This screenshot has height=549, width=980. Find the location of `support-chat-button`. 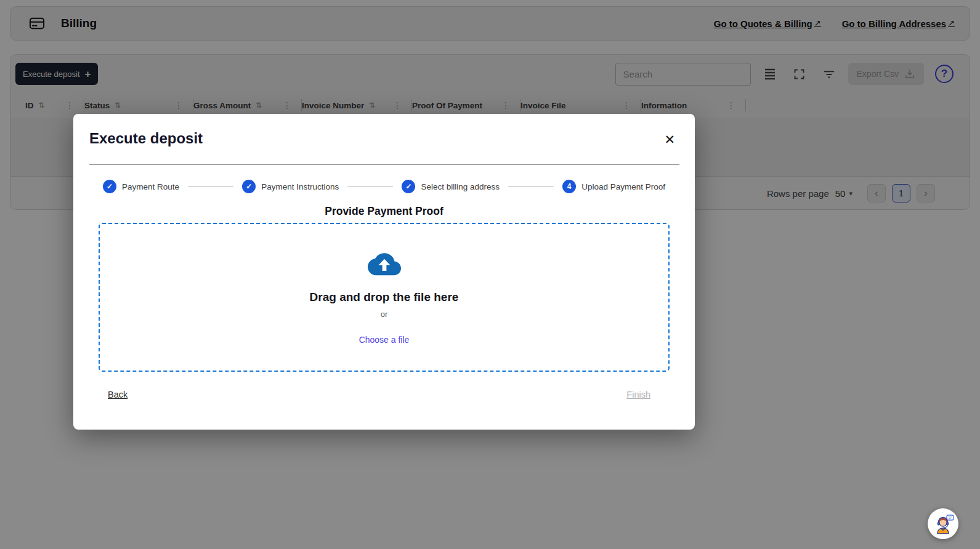

support-chat-button is located at coordinates (943, 524).